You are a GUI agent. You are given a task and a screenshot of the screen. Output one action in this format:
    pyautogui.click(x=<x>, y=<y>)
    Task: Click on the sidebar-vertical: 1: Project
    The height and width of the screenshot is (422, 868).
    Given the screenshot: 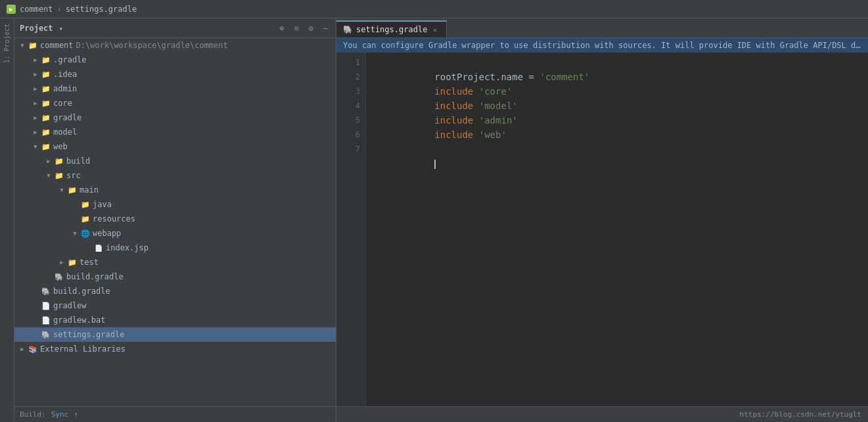 What is the action you would take?
    pyautogui.click(x=7, y=220)
    